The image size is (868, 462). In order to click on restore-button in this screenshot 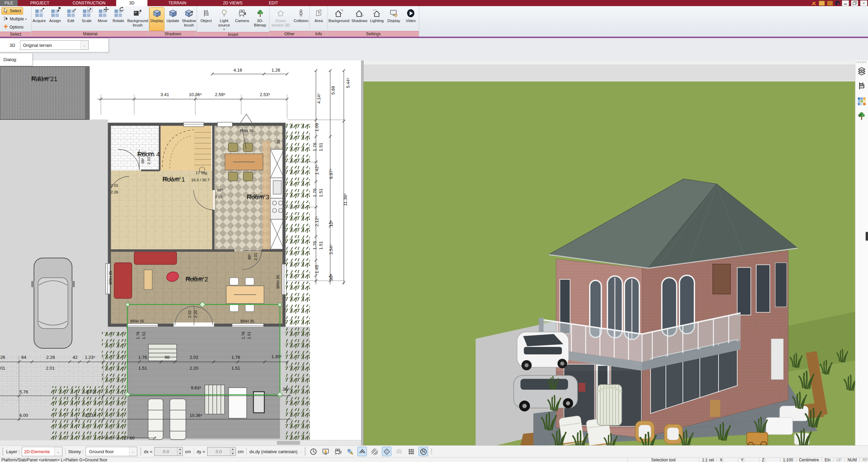, I will do `click(855, 3)`.